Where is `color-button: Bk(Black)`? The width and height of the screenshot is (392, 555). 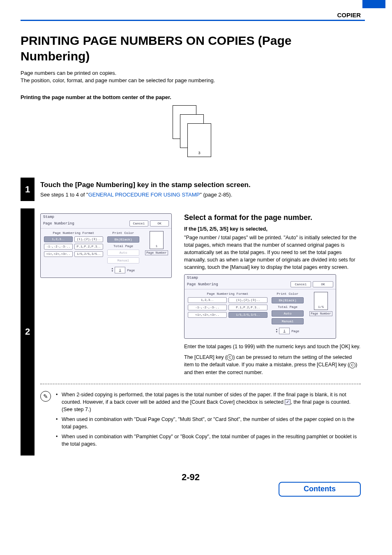 color-button: Bk(Black) is located at coordinates (123, 239).